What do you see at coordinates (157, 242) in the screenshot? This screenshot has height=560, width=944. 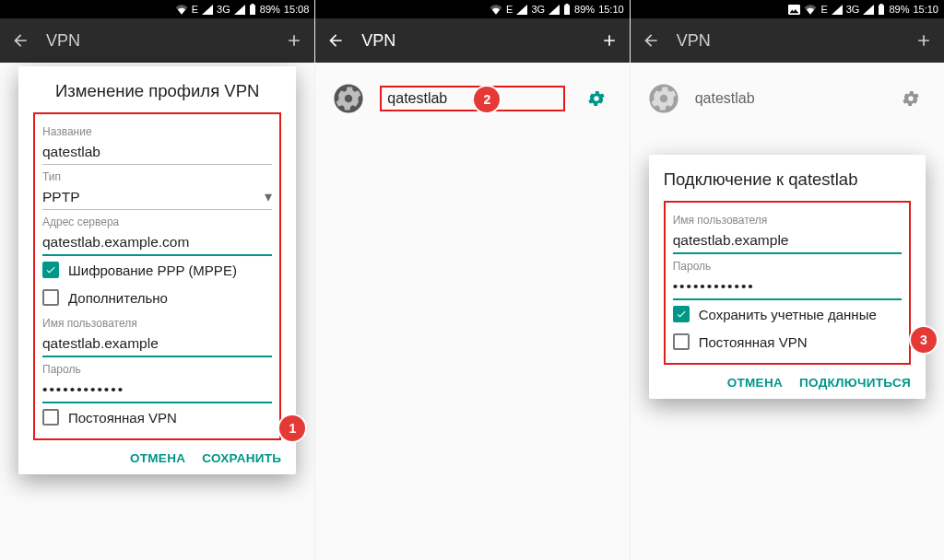 I see `server-field: qatestlab.example.com` at bounding box center [157, 242].